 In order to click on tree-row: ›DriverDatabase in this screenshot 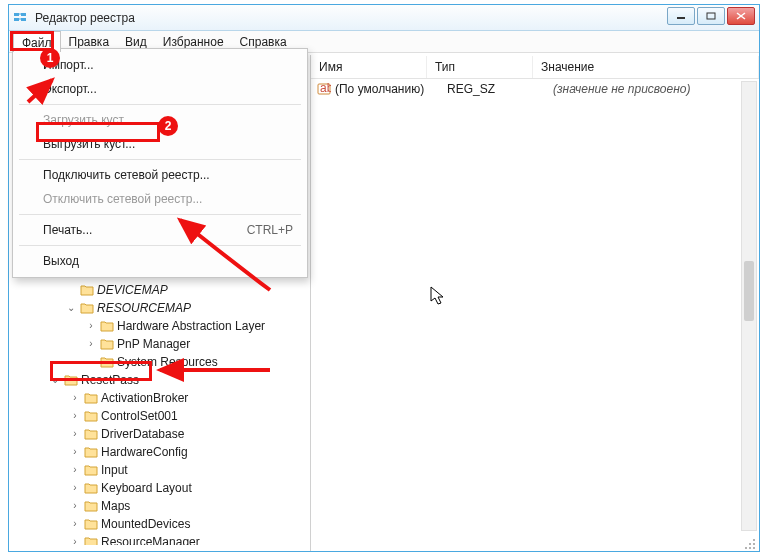, I will do `click(160, 434)`.